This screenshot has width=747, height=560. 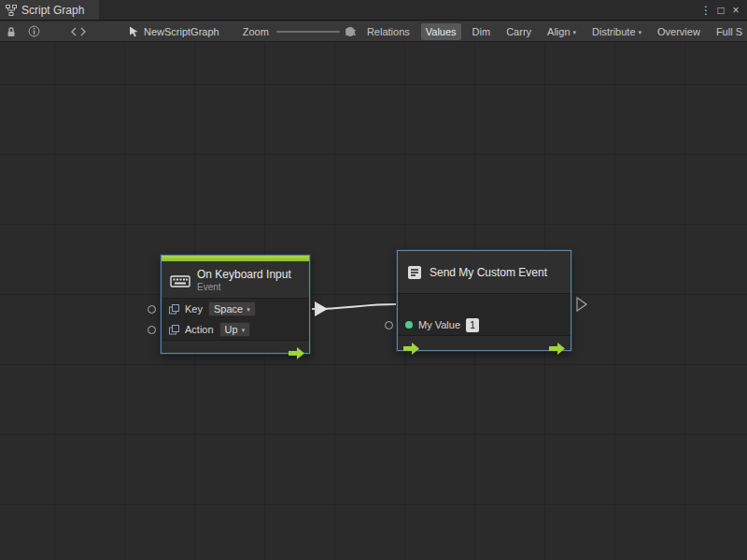 What do you see at coordinates (482, 32) in the screenshot?
I see `dim-button-label: Dim` at bounding box center [482, 32].